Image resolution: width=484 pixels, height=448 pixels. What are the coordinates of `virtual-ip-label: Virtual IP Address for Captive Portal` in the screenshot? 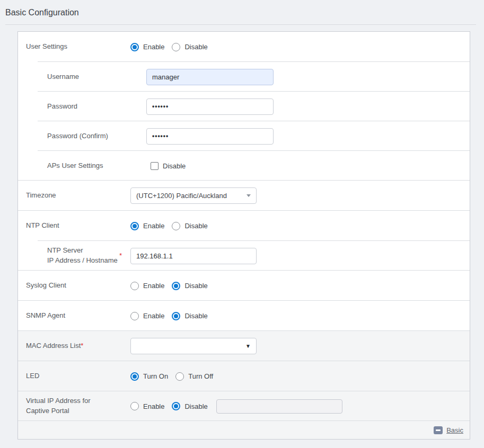 It's located at (74, 406).